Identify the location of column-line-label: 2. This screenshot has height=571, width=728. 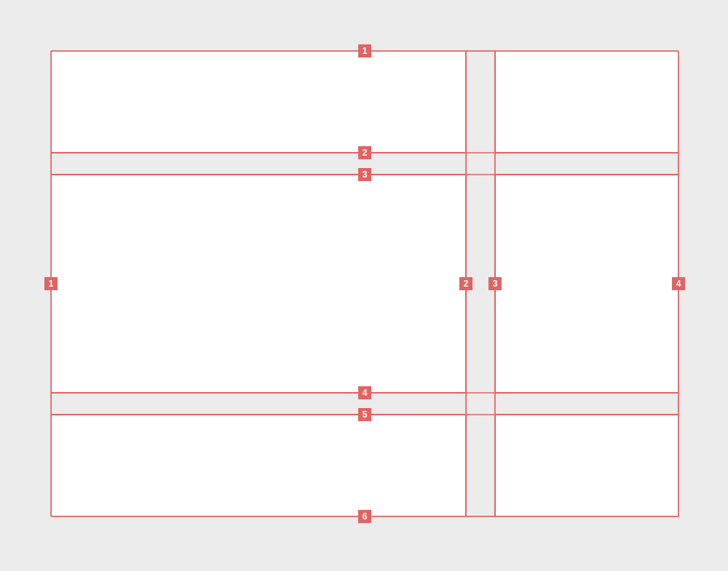
(466, 284).